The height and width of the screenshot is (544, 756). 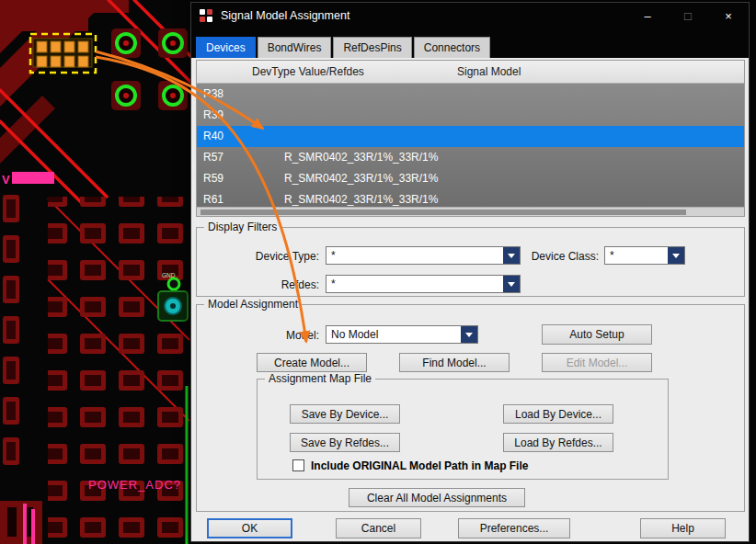 What do you see at coordinates (423, 284) in the screenshot?
I see `refdes-dropdown: *` at bounding box center [423, 284].